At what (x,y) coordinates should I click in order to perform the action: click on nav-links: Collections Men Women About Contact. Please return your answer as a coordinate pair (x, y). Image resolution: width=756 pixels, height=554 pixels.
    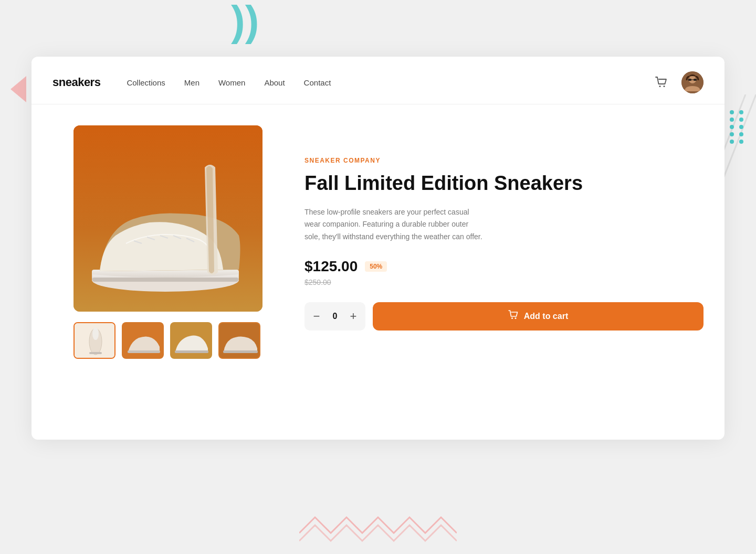
    Looking at the image, I should click on (390, 83).